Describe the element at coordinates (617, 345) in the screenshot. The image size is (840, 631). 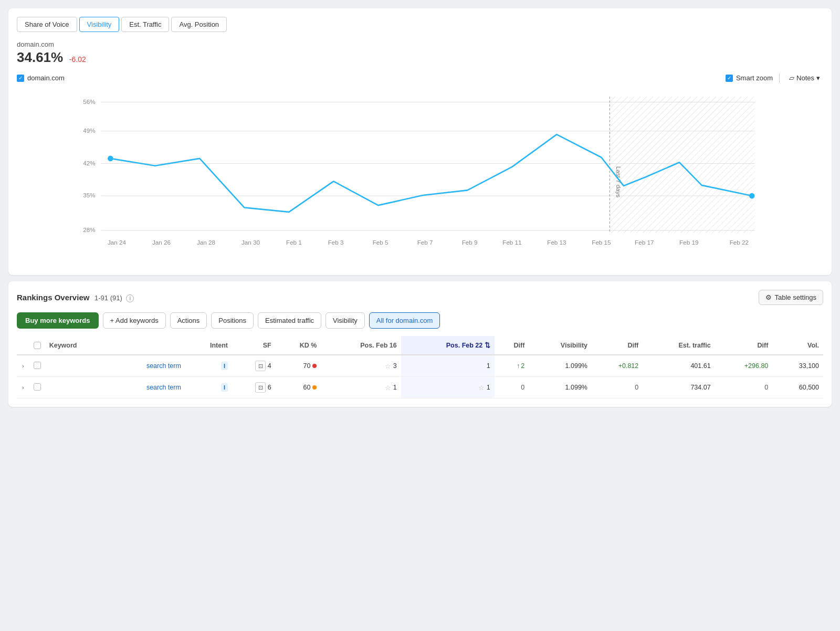
I see `col-diff2-header: Diff` at that location.